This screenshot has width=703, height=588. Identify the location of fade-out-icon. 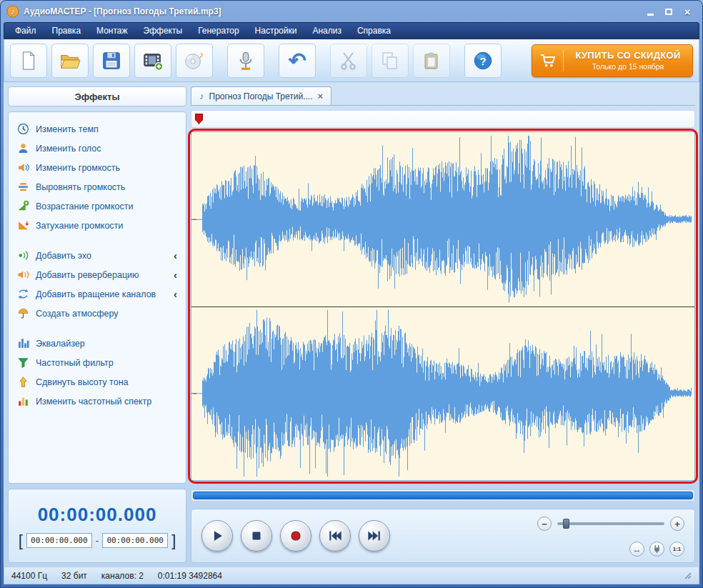
(23, 226).